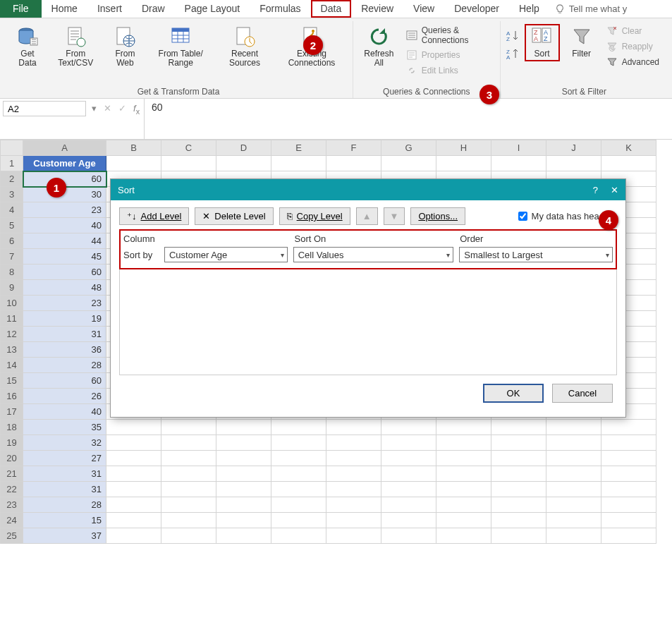 The image size is (672, 620). I want to click on row-header: 2, so click(12, 179).